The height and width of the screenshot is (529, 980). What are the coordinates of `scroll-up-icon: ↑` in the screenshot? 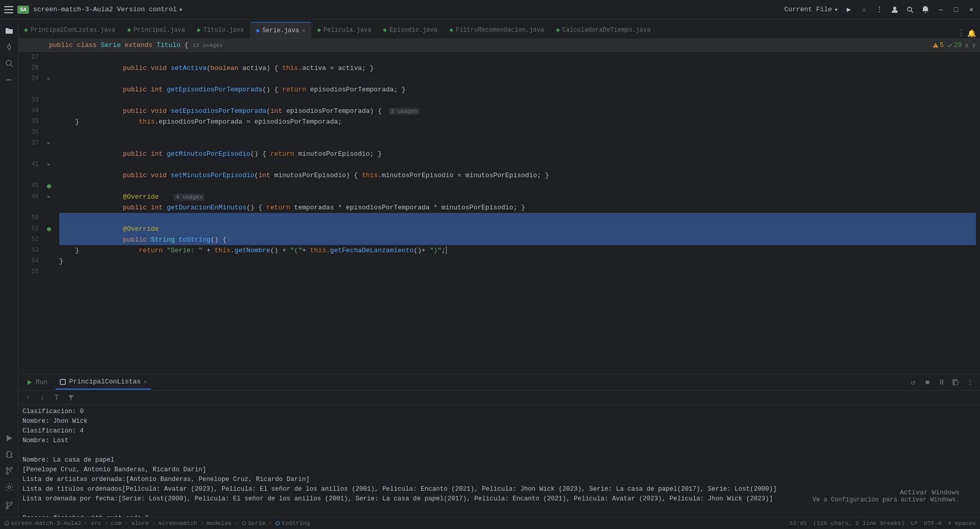 It's located at (28, 398).